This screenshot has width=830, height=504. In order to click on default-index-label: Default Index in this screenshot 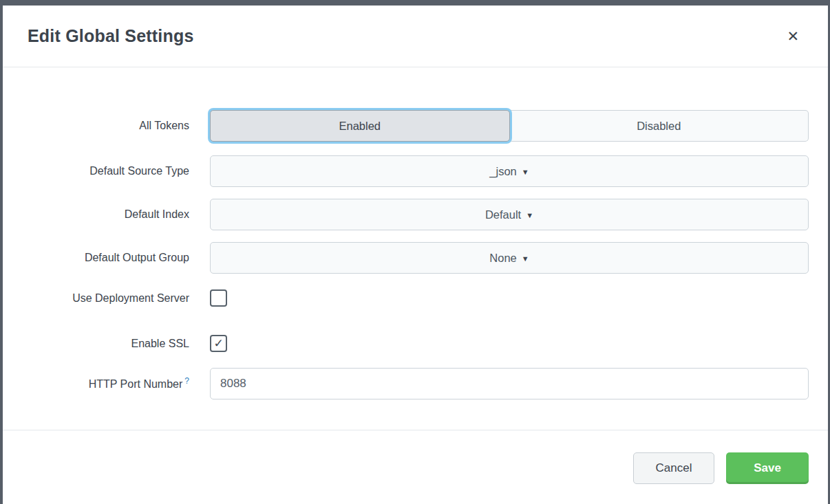, I will do `click(106, 215)`.